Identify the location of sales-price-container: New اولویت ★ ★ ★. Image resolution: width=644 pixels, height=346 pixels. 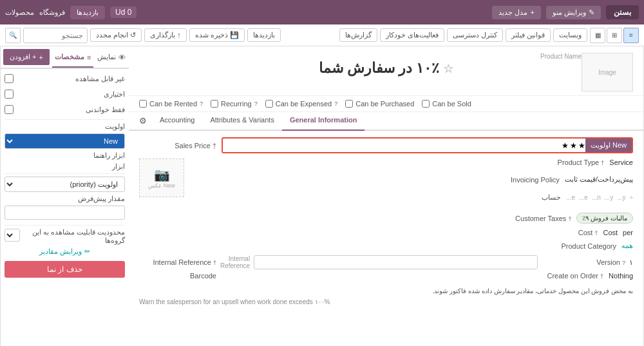
(428, 146).